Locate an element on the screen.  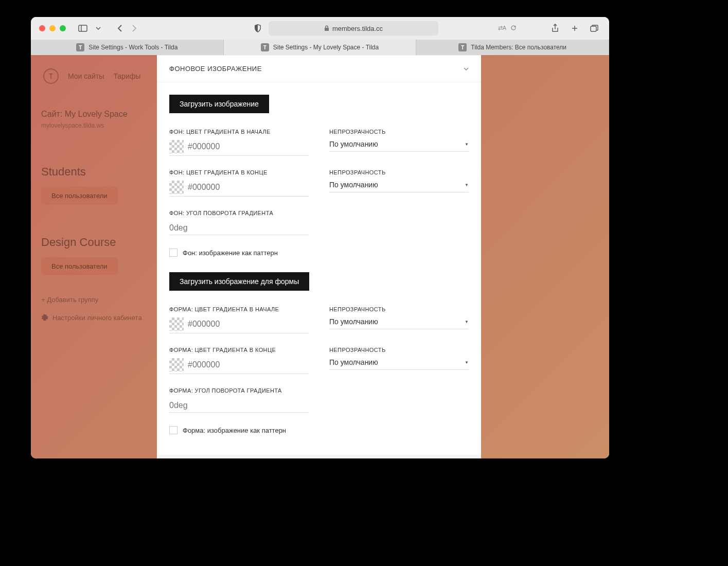
tab-label: Tilda Members: Все пользователи is located at coordinates (519, 47).